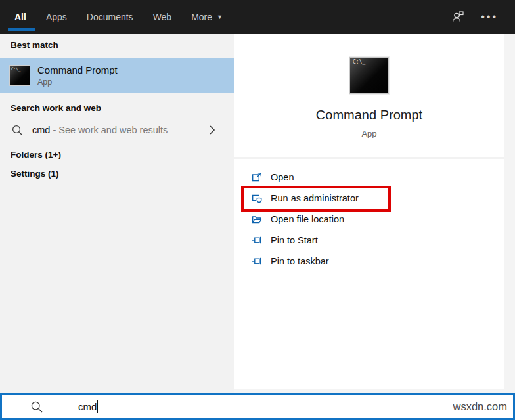 The height and width of the screenshot is (420, 515). I want to click on folders-header: Folders (1+), so click(35, 155).